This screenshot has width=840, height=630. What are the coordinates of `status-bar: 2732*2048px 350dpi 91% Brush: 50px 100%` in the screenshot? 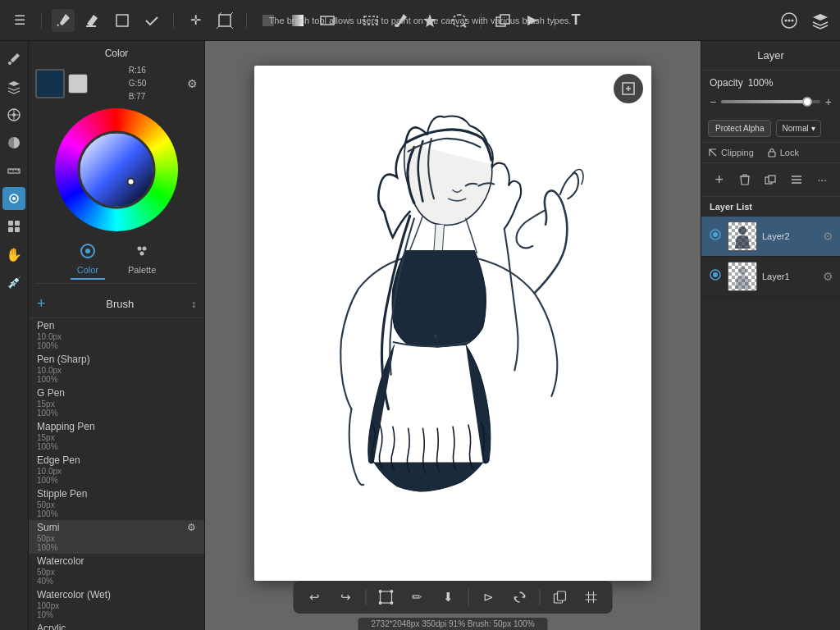 It's located at (453, 623).